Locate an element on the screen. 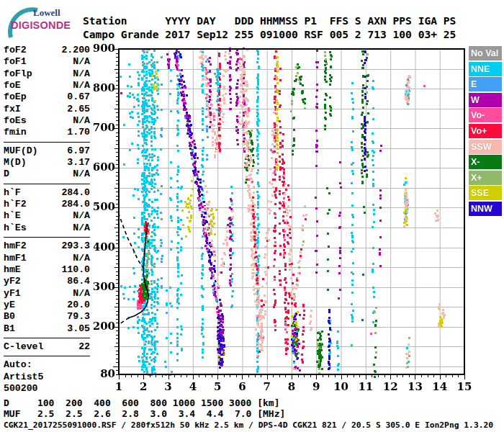  param-label: h`F2 is located at coordinates (15, 204).